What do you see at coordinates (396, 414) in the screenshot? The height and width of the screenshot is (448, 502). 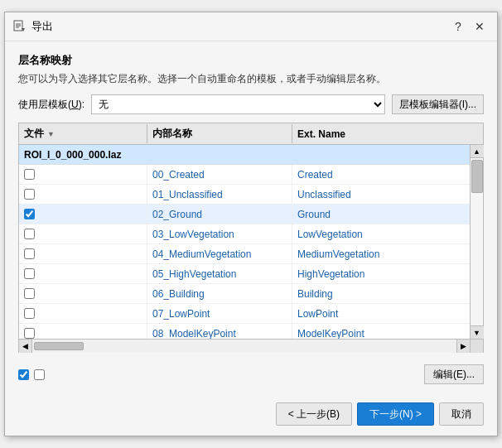 I see `next-button: 下一步(N) >` at bounding box center [396, 414].